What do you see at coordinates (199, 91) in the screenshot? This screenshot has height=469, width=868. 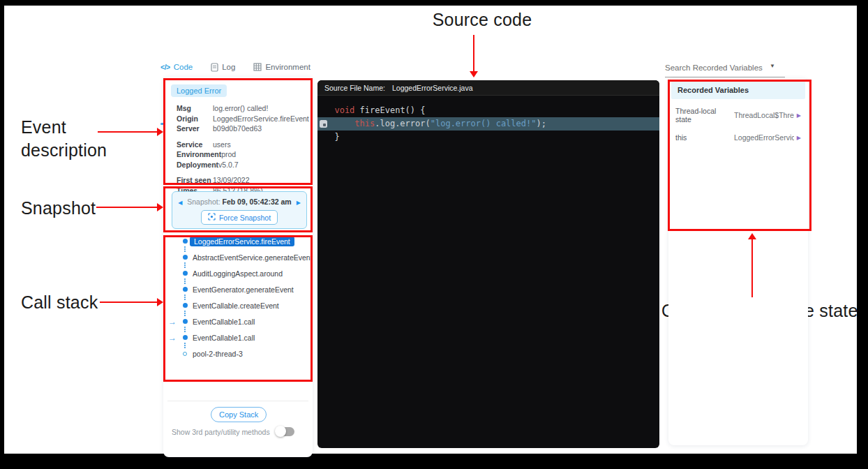 I see `logged-error-badge: Logged Error` at bounding box center [199, 91].